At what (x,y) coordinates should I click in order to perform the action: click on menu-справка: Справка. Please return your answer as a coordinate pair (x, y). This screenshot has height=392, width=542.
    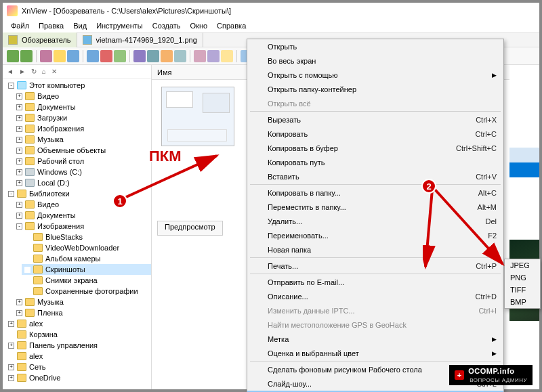
    Looking at the image, I should click on (232, 26).